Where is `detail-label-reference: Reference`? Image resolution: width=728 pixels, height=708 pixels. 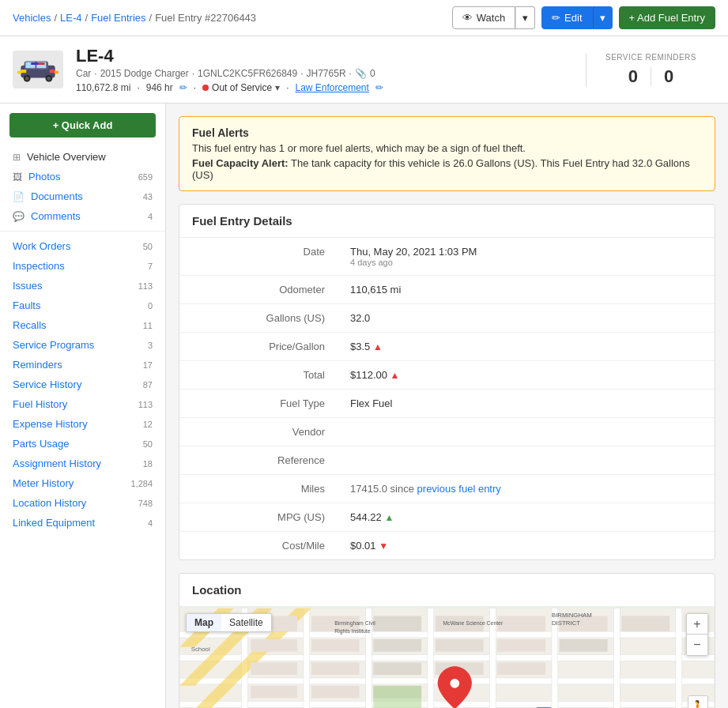
detail-label-reference: Reference is located at coordinates (258, 460).